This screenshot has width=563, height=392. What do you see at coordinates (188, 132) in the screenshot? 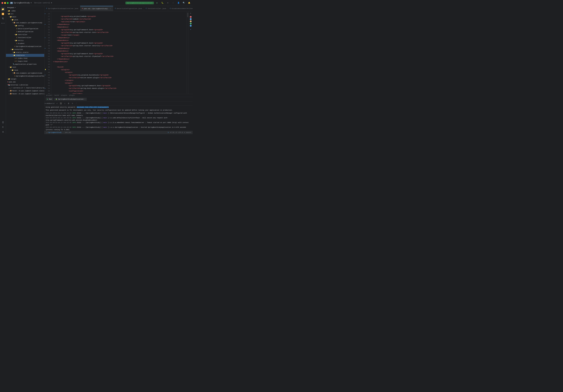
I see `status-indent: 4 spaces` at bounding box center [188, 132].